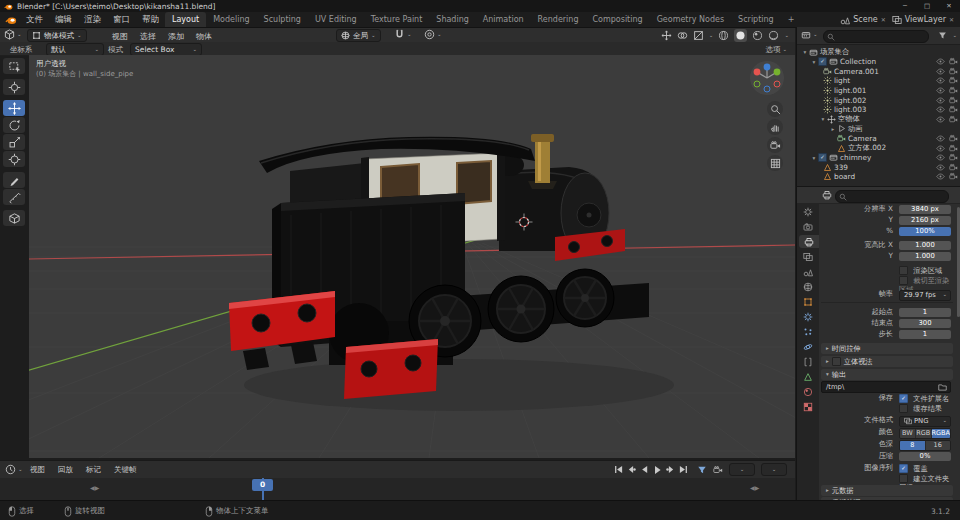 The width and height of the screenshot is (960, 520). Describe the element at coordinates (925, 210) in the screenshot. I see `resolution-x-field: 3840 px` at that location.